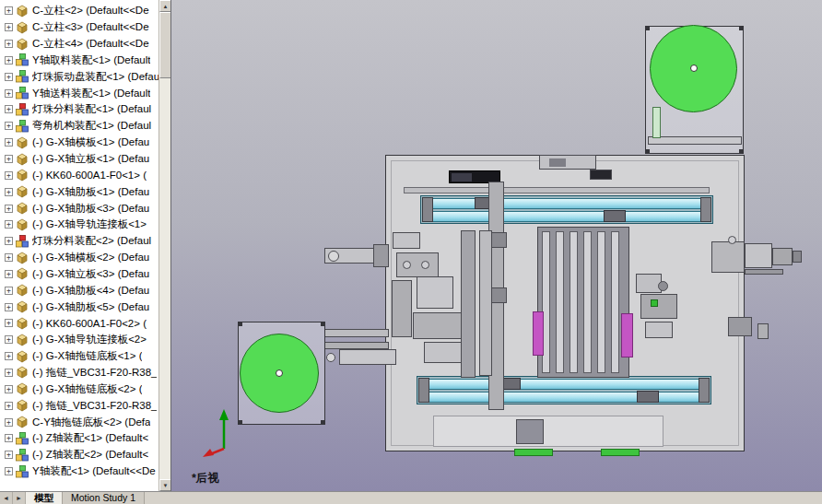  I want to click on view-name-label: *后视, so click(206, 479).